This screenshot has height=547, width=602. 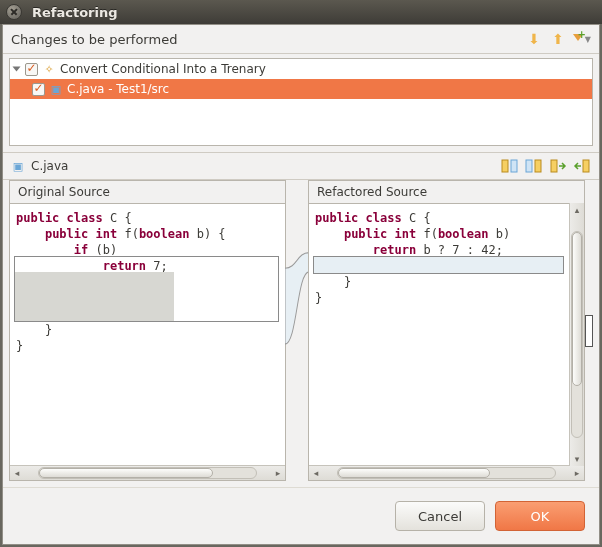 I want to click on tree-root-label: Convert Conditional Into a Trenary, so click(x=163, y=69).